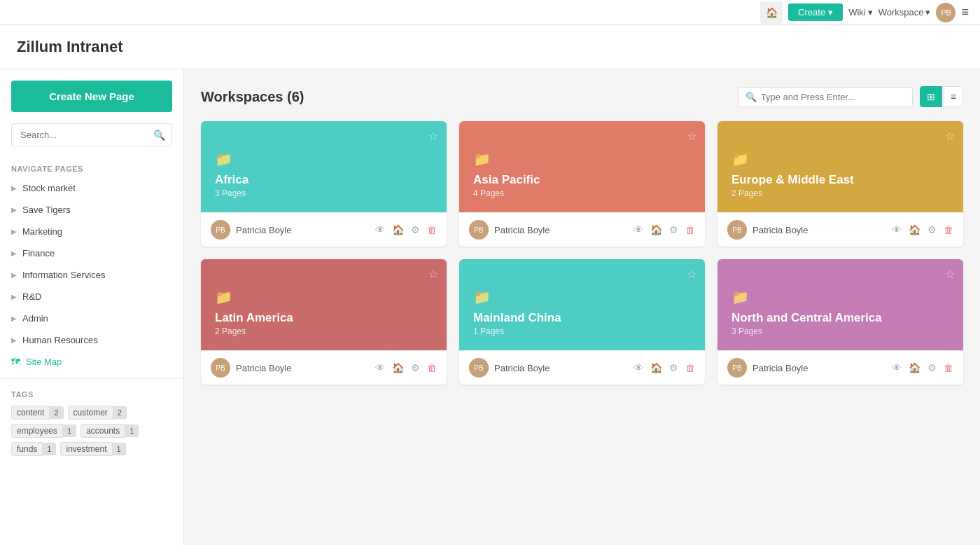  Describe the element at coordinates (31, 413) in the screenshot. I see `tag-name: content` at that location.